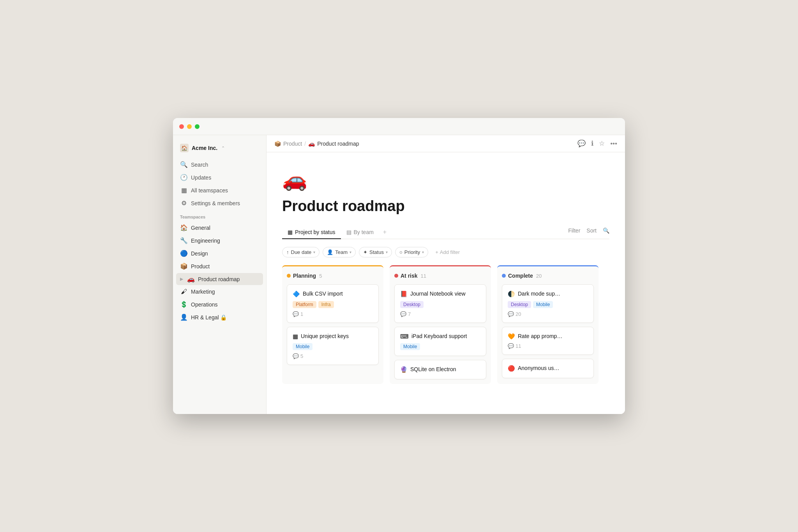 The width and height of the screenshot is (798, 532). I want to click on workspace-chevron-icon: ⌃, so click(223, 148).